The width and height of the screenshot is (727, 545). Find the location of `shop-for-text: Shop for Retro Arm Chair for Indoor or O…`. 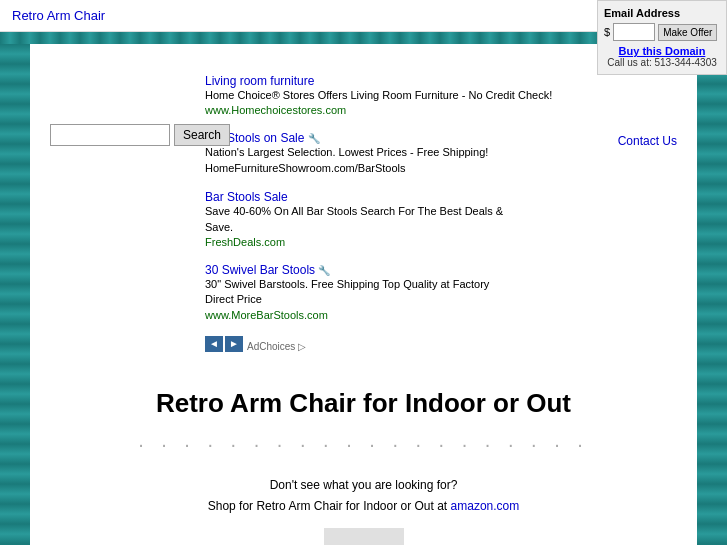

shop-for-text: Shop for Retro Arm Chair for Indoor or O… is located at coordinates (328, 506).